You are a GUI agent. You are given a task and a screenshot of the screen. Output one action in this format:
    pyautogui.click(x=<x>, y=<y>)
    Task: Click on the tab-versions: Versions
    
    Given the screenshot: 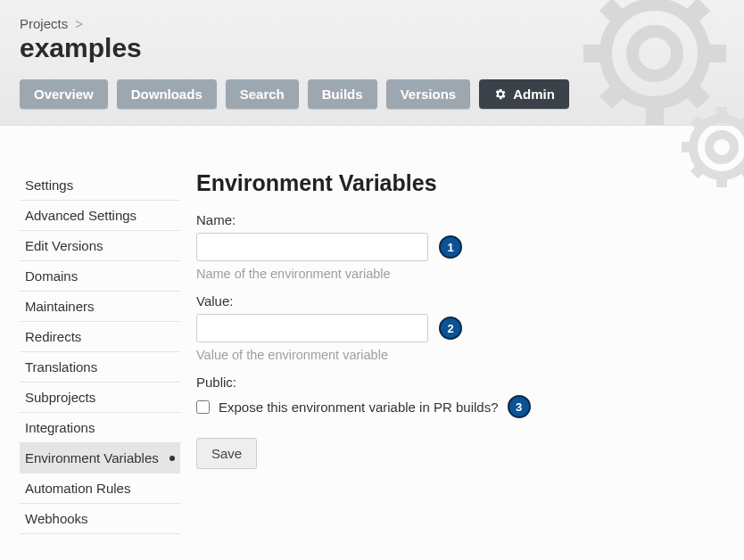 What is the action you would take?
    pyautogui.click(x=428, y=95)
    